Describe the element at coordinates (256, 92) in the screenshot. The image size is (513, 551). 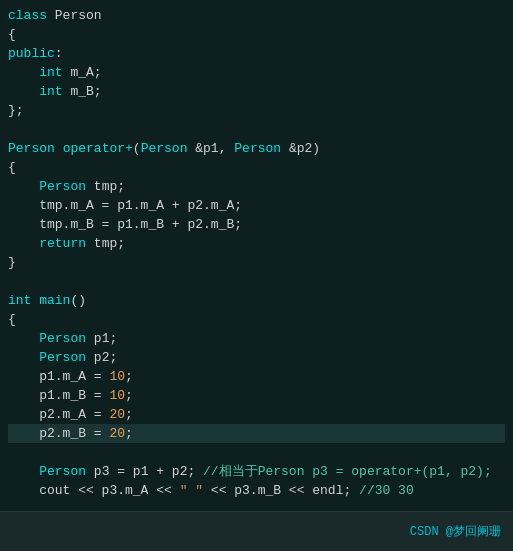
I see `code-line-5: int m_B;` at that location.